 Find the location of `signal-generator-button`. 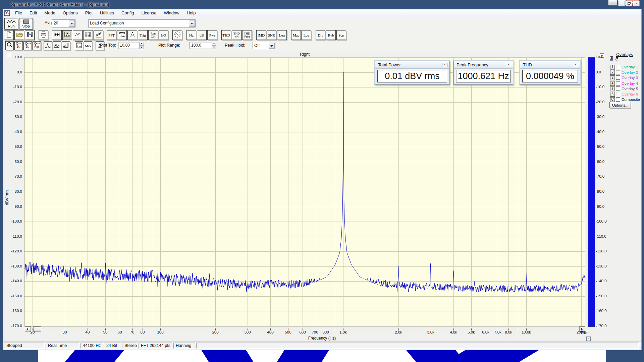

signal-generator-button is located at coordinates (177, 35).